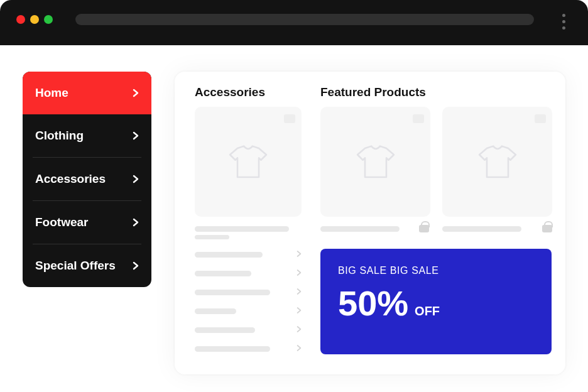 This screenshot has width=588, height=392. Describe the element at coordinates (87, 136) in the screenshot. I see `sidebar-item-clothing: Clothing` at that location.